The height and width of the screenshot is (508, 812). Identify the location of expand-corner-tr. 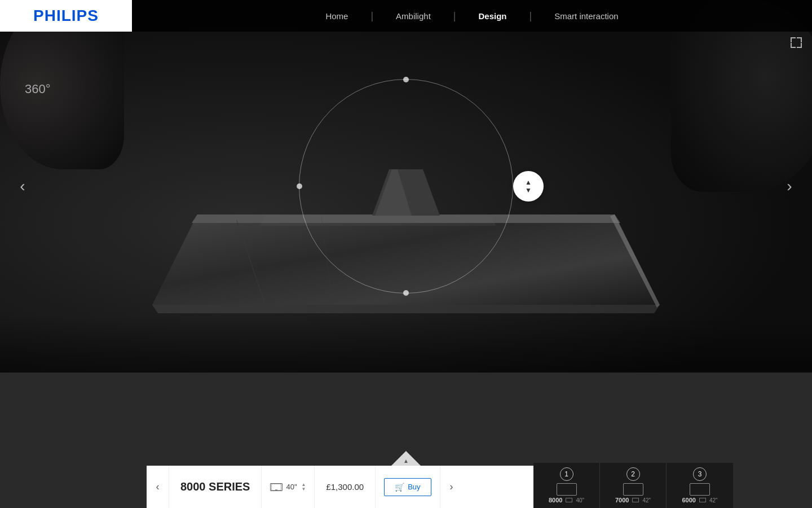
(800, 40).